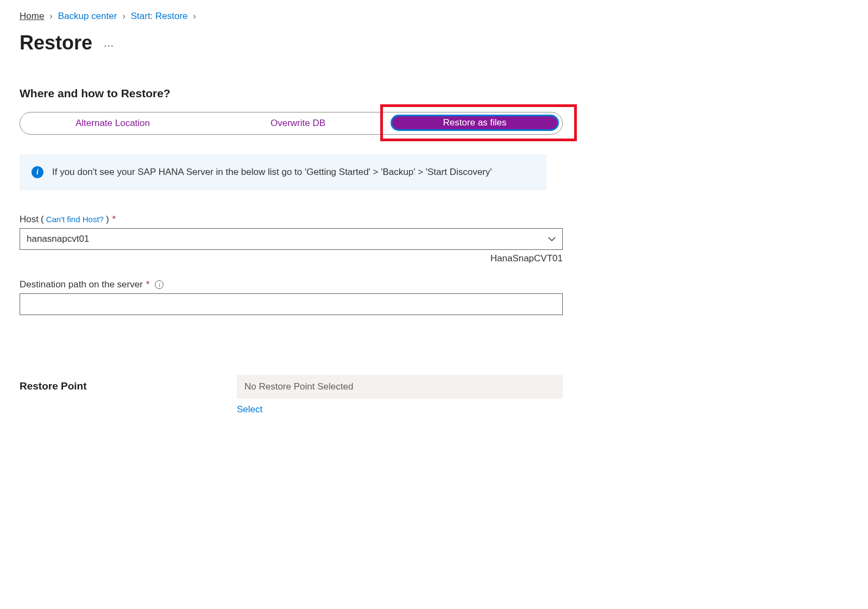  Describe the element at coordinates (400, 387) in the screenshot. I see `restore-point-value: No Restore Point Selected` at that location.